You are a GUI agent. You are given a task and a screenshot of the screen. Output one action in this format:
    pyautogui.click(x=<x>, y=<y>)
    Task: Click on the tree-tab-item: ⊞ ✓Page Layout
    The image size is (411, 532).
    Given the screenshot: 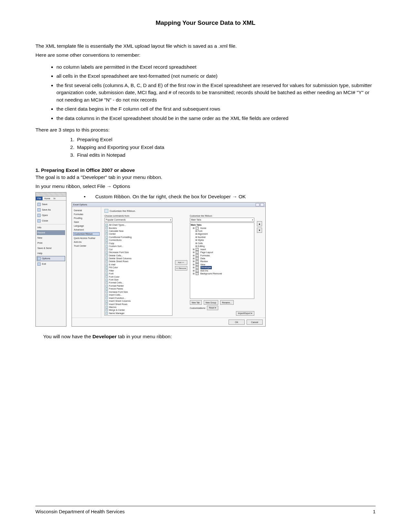 What is the action you would take?
    pyautogui.click(x=222, y=252)
    